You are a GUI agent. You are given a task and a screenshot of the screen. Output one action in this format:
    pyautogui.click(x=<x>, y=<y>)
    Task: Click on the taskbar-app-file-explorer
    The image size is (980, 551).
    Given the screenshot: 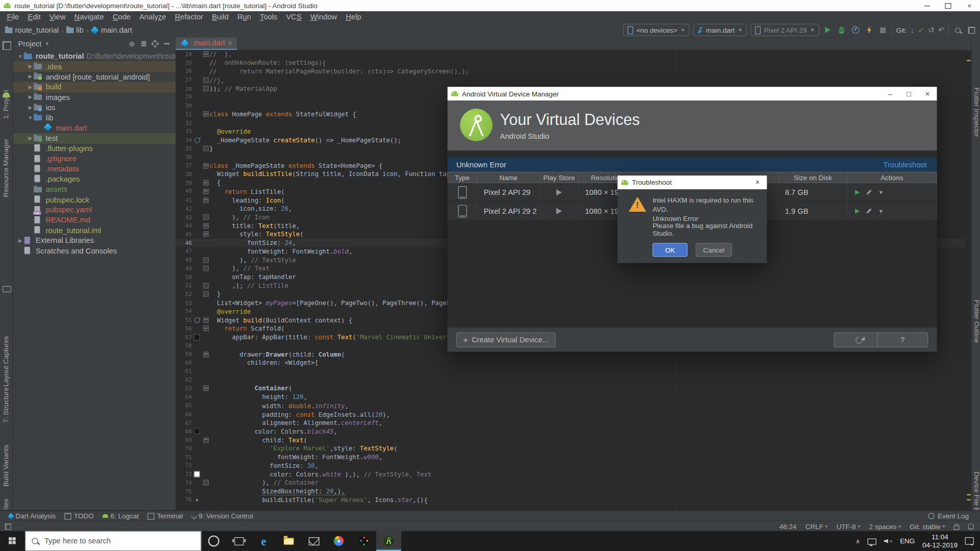 What is the action you would take?
    pyautogui.click(x=289, y=541)
    